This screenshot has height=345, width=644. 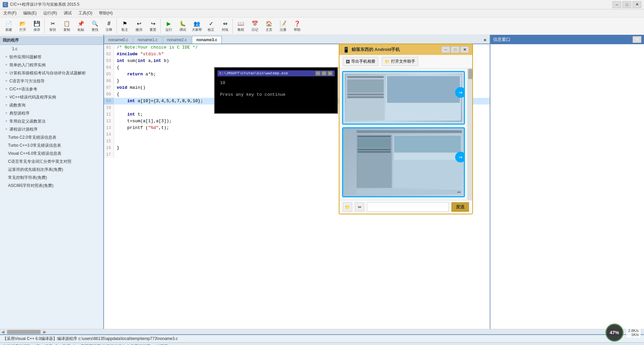 What do you see at coordinates (169, 26) in the screenshot?
I see `run-button: ▶ 运行` at bounding box center [169, 26].